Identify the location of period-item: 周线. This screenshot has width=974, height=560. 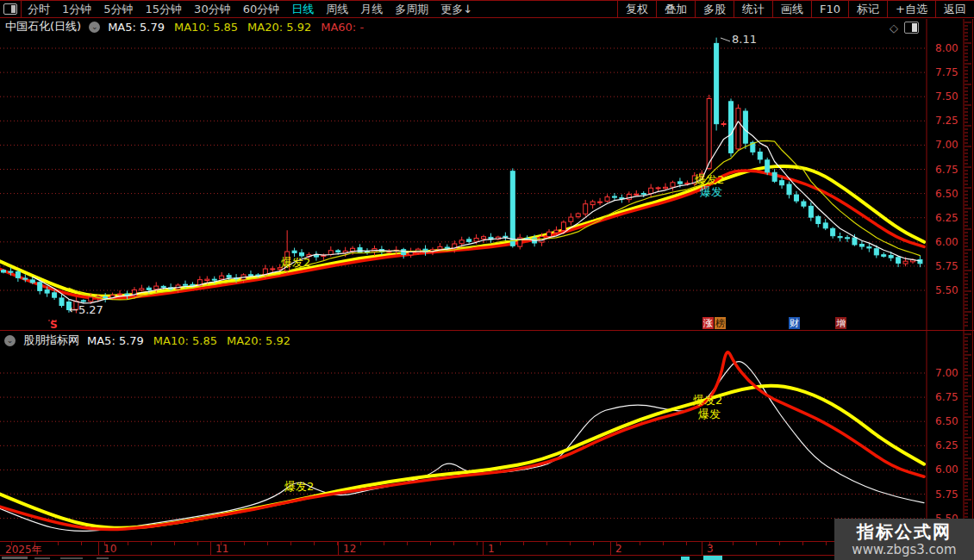
(337, 9).